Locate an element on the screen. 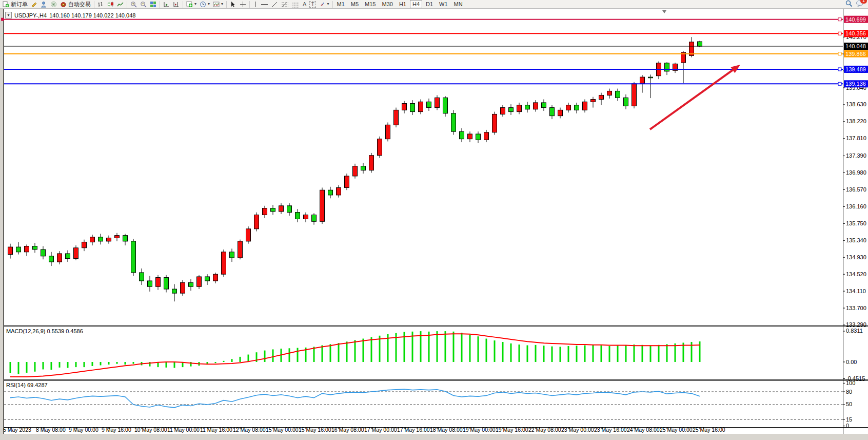 This screenshot has height=440, width=868. timeframe-m5-button: M5 is located at coordinates (355, 4).